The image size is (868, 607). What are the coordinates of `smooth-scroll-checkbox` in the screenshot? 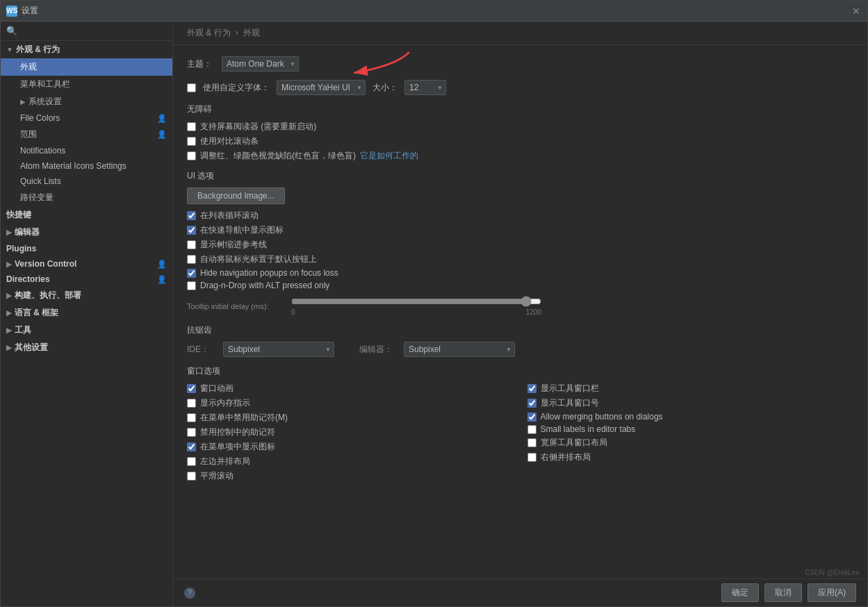 It's located at (192, 476).